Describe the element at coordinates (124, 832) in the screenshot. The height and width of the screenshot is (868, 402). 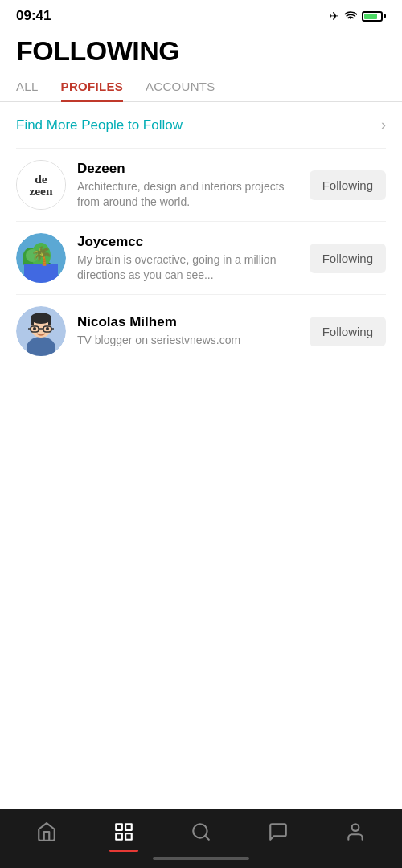
I see `grid-icon` at that location.